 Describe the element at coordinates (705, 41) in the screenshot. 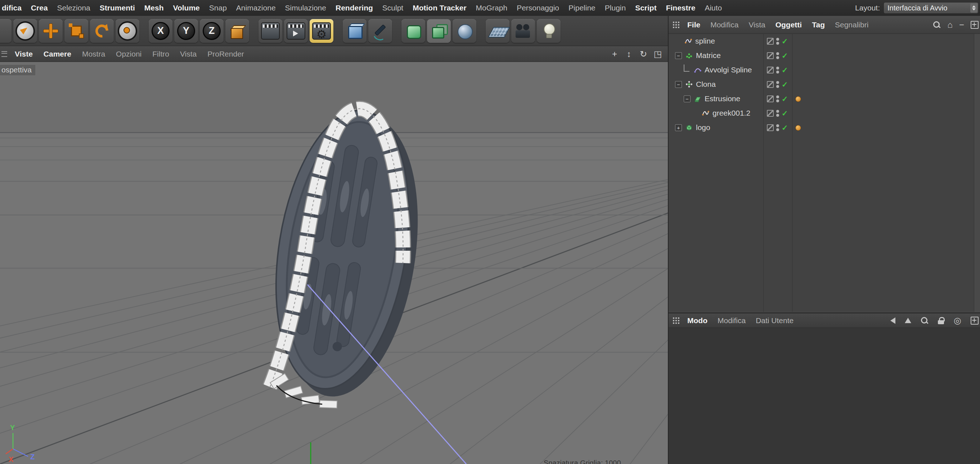

I see `object-label: spline` at that location.